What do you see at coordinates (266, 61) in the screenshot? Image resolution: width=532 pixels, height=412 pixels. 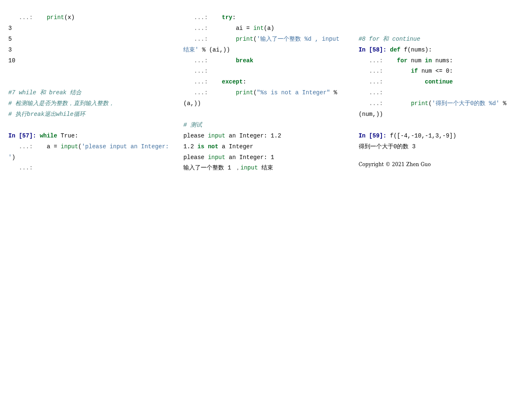 I see `code-line: ...: break` at bounding box center [266, 61].